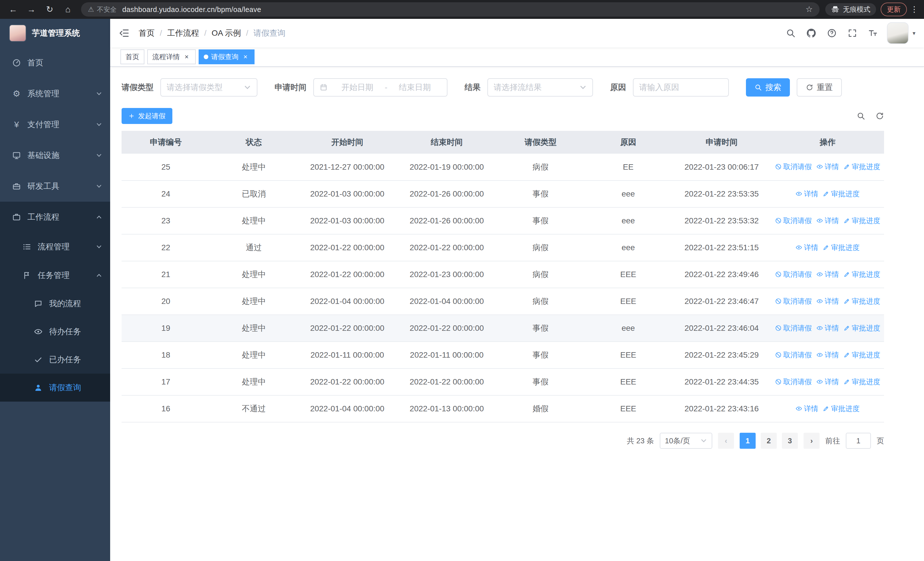 Image resolution: width=924 pixels, height=561 pixels. I want to click on next-page-button: ›, so click(812, 441).